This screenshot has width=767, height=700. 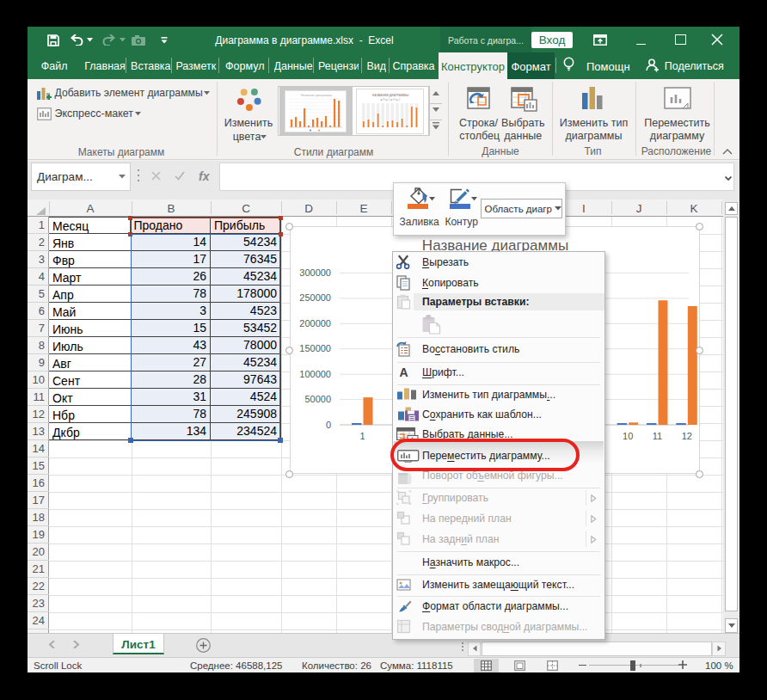 I want to click on svg-text: НАЗВАНИЕ ДИАГРАММЫ, so click(x=390, y=95).